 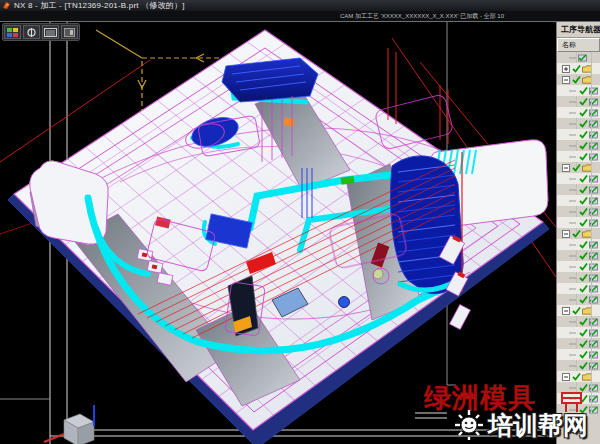 What do you see at coordinates (50, 32) in the screenshot?
I see `grid-keyboard-icon` at bounding box center [50, 32].